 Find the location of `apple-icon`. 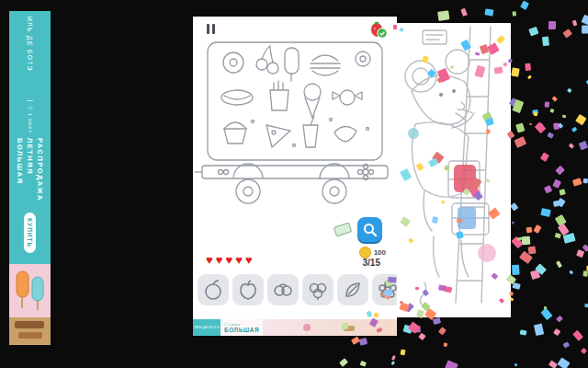

apple-icon is located at coordinates (248, 290).